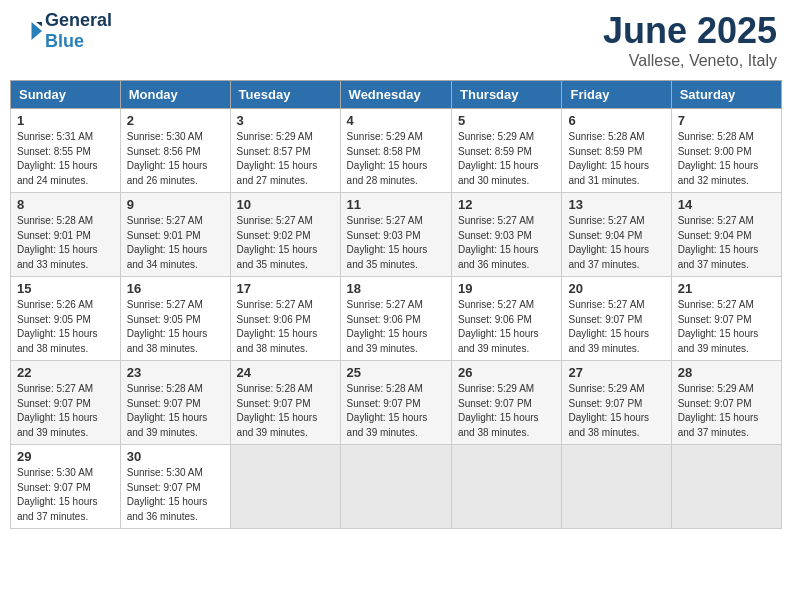  Describe the element at coordinates (616, 403) in the screenshot. I see `calendar-cell: 27Sunrise: 5:29 AM Sunset: 9:07 PM Dayli…` at that location.